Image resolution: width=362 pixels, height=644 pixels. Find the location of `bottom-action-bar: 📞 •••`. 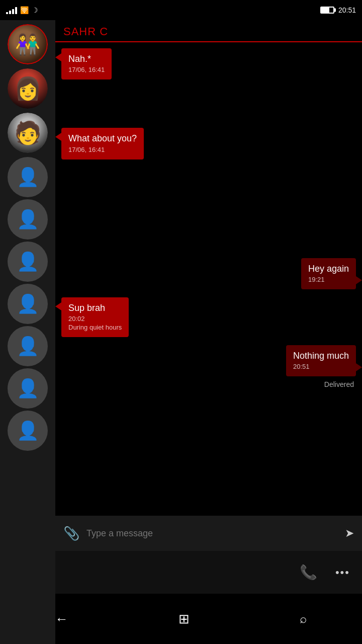

bottom-action-bar: 📞 ••• is located at coordinates (209, 573).